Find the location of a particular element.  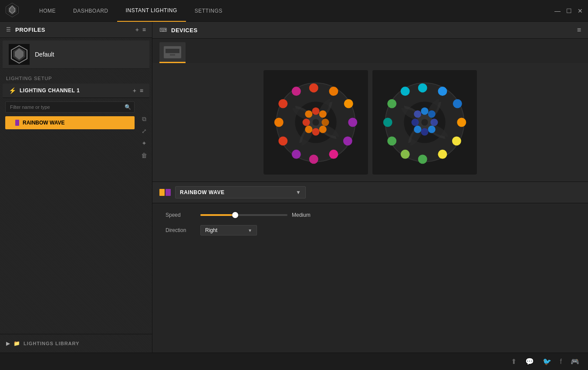

devices-menu-button: ≡ is located at coordinates (579, 30).